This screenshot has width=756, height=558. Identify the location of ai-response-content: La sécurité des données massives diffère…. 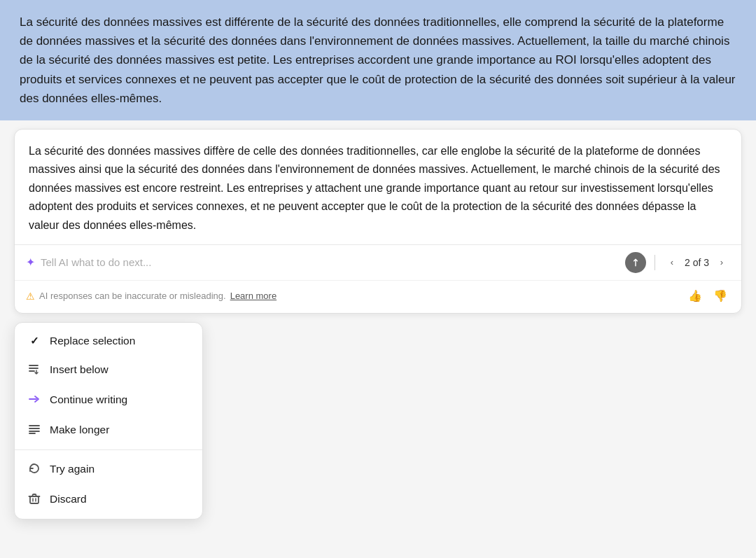
(374, 188).